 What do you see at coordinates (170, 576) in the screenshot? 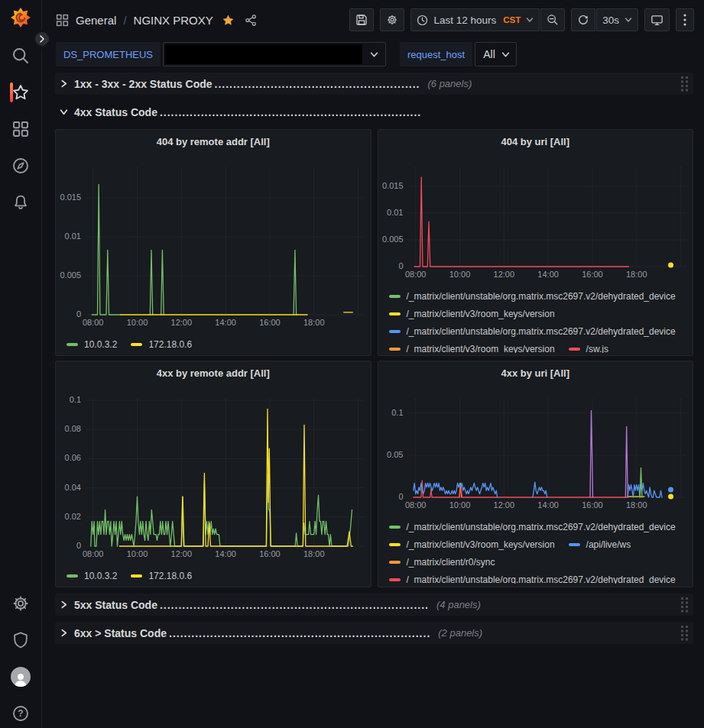
I see `legend-label: 172.18.0.6` at bounding box center [170, 576].